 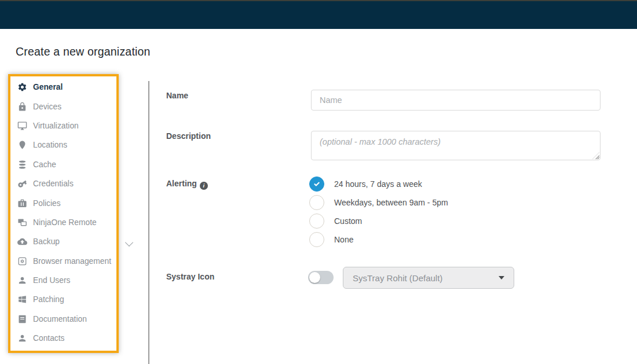 I want to click on windows-icon, so click(x=22, y=300).